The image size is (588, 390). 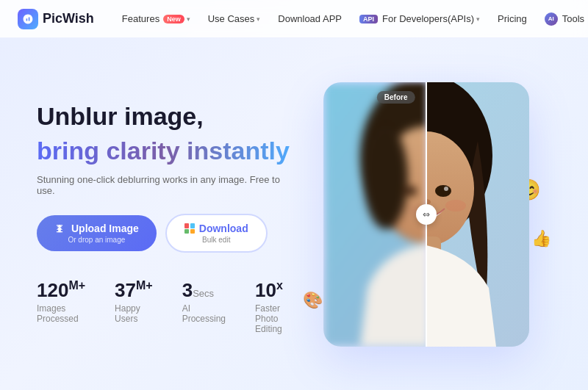 What do you see at coordinates (234, 19) in the screenshot?
I see `nav-use-cases: Use Cases ▾` at bounding box center [234, 19].